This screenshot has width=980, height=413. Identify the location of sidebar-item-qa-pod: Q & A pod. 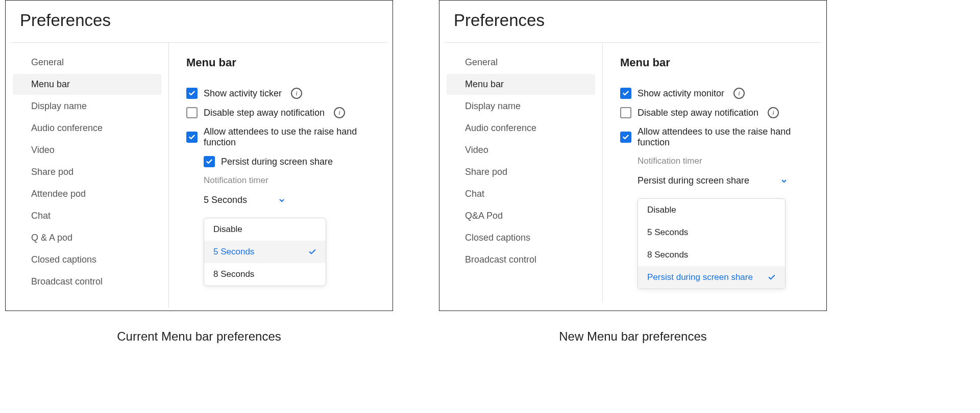
(87, 238).